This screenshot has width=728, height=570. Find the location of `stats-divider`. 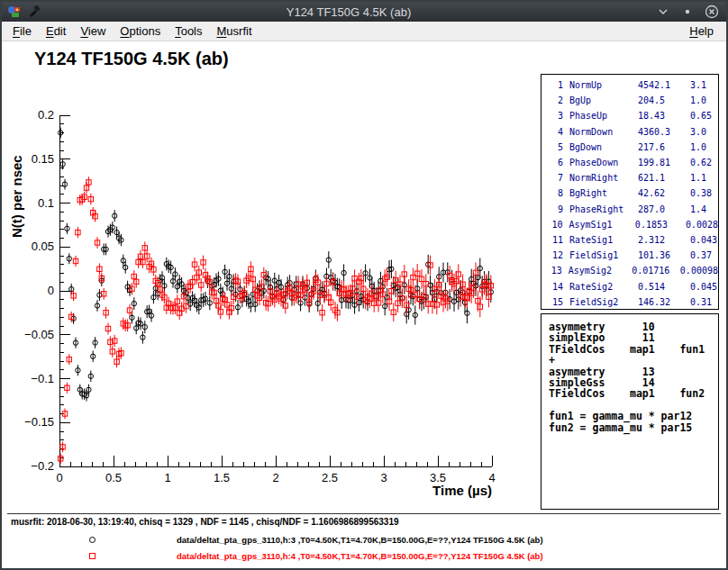

stats-divider is located at coordinates (364, 513).